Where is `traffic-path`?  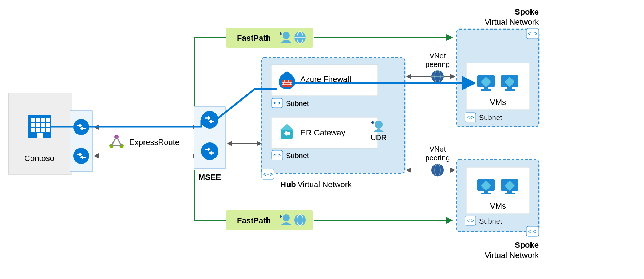 traffic-path is located at coordinates (145, 123).